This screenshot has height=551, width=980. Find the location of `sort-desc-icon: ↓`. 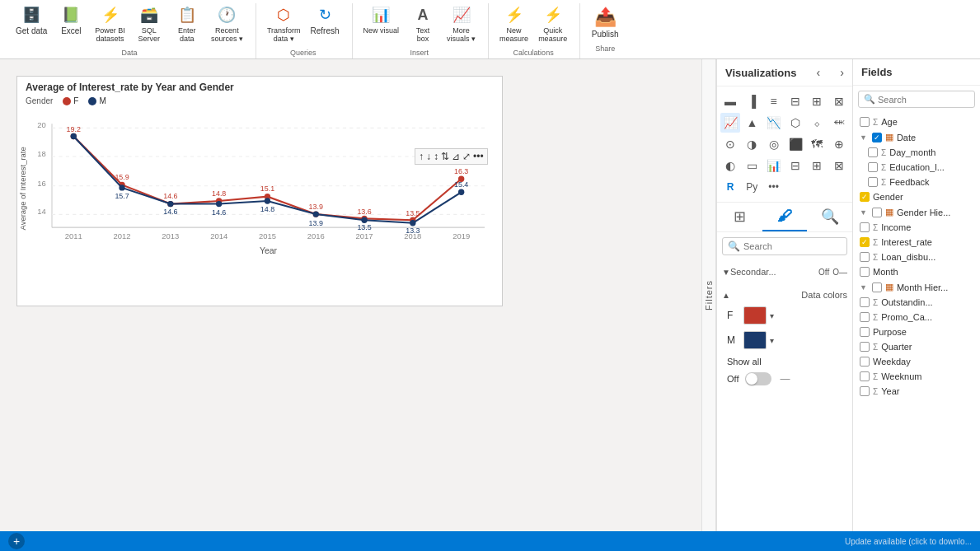

sort-desc-icon: ↓ is located at coordinates (429, 156).